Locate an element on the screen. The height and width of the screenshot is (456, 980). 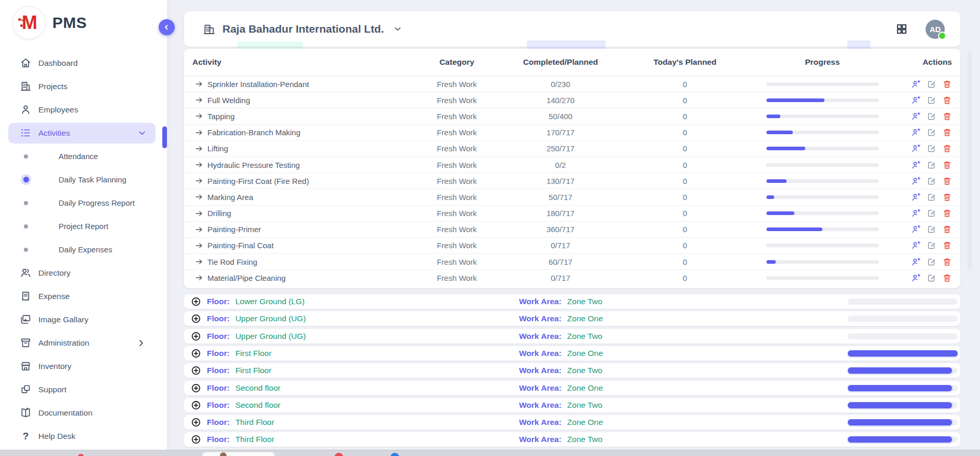
sidebar-item-dashboard: Dashboard is located at coordinates (83, 63).